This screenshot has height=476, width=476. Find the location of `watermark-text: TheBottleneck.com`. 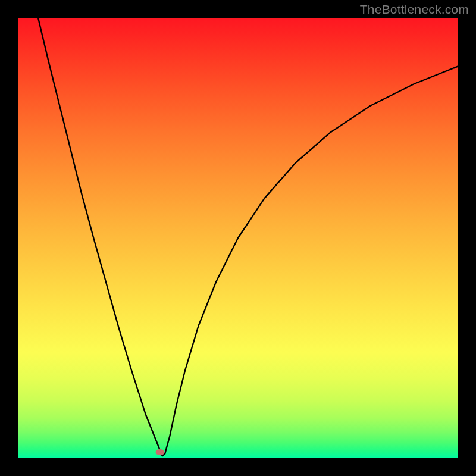

watermark-text: TheBottleneck.com is located at coordinates (414, 10).